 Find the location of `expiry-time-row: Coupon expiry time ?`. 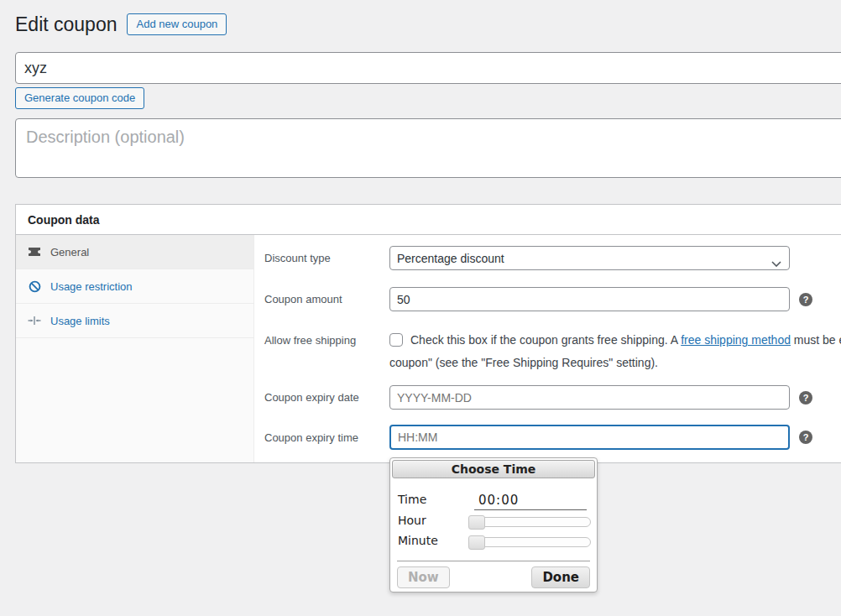

expiry-time-row: Coupon expiry time ? is located at coordinates (539, 437).